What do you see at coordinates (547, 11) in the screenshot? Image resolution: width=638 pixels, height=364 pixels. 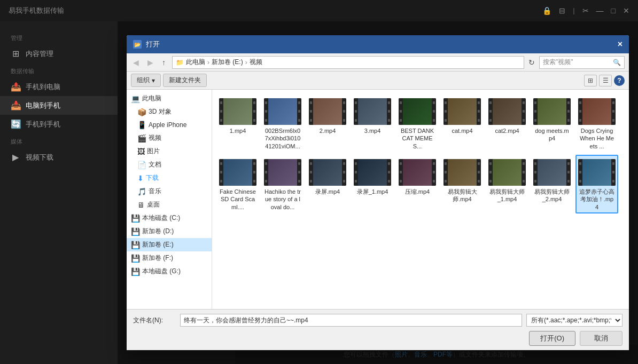 I see `lock-icon: 🔒` at bounding box center [547, 11].